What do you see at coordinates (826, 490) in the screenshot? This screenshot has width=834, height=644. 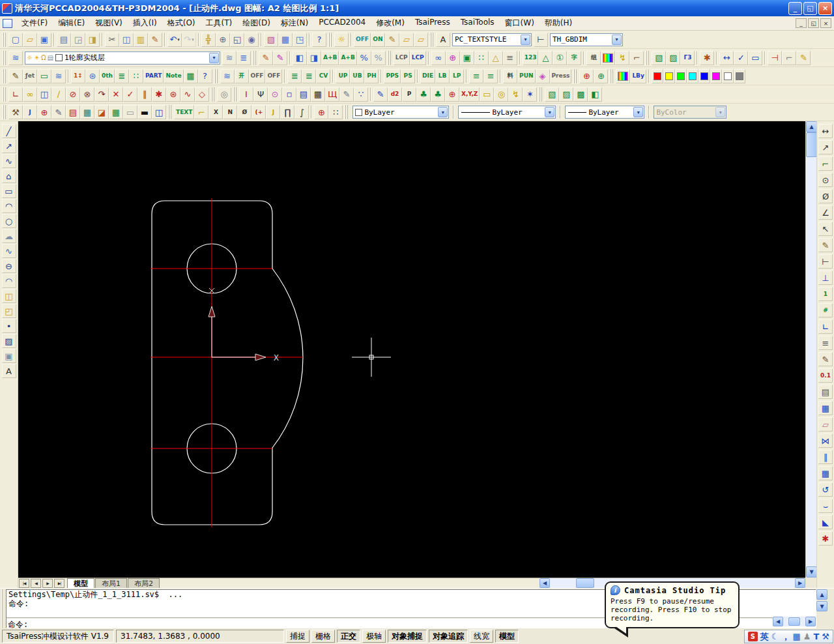 I see `rotate-icon: ↺` at bounding box center [826, 490].